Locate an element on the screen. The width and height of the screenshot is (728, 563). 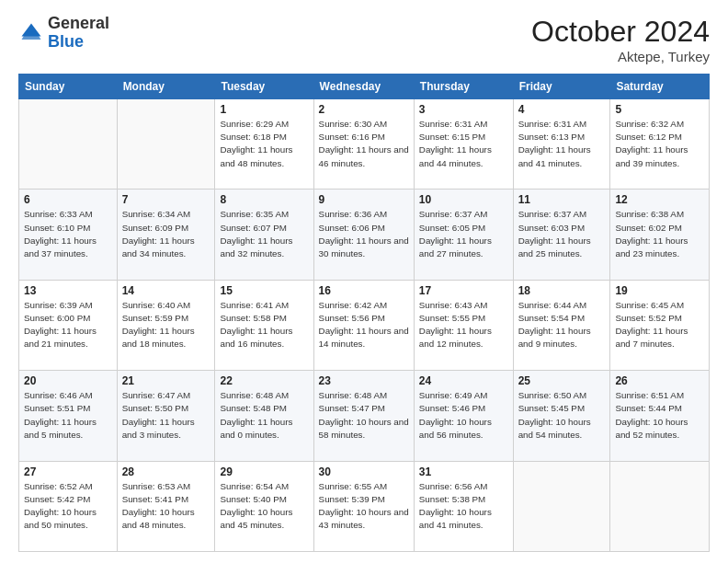
calendar-cell: 10Sunrise: 6:37 AM Sunset: 6:05 PM Dayli… is located at coordinates (463, 235).